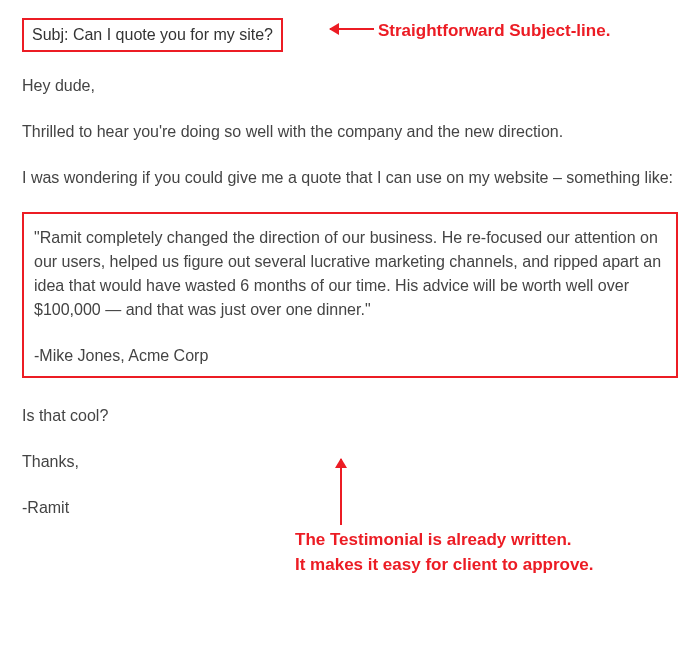  Describe the element at coordinates (350, 178) in the screenshot. I see `body-paragraph-2: I was wondering if you could give me a q…` at that location.